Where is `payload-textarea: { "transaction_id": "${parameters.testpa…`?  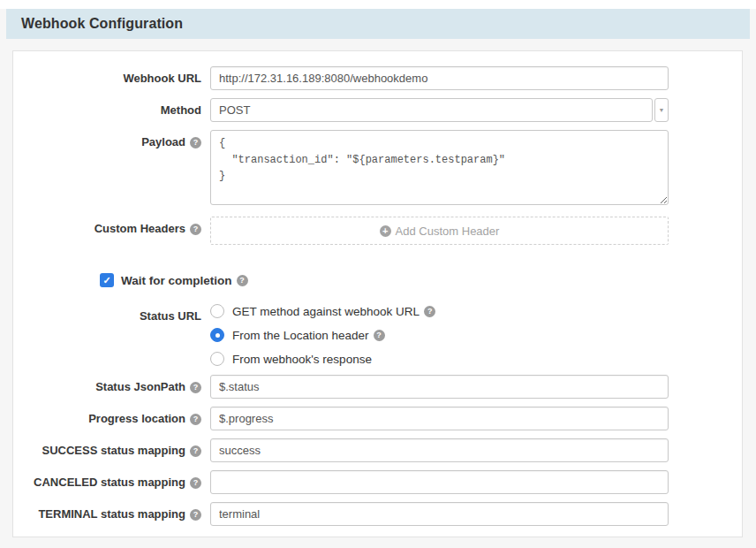 payload-textarea: { "transaction_id": "${parameters.testpa… is located at coordinates (440, 168).